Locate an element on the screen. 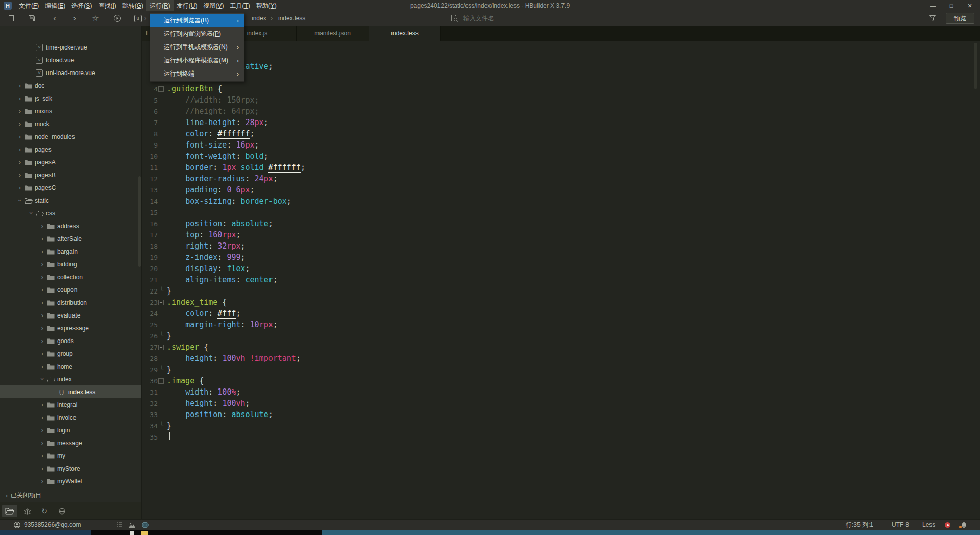 This screenshot has width=980, height=535. closed-projects-row: › 已关闭项目 is located at coordinates (70, 495).